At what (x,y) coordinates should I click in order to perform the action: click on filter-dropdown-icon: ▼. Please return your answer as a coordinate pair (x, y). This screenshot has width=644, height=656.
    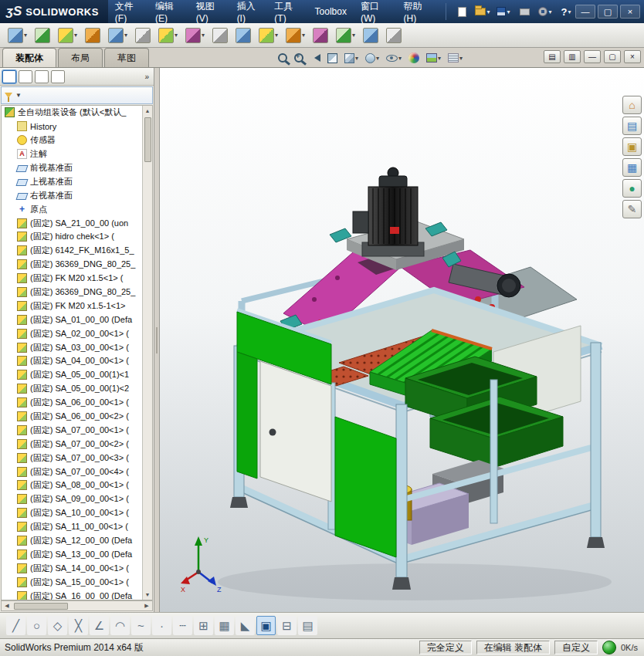
    Looking at the image, I should click on (19, 96).